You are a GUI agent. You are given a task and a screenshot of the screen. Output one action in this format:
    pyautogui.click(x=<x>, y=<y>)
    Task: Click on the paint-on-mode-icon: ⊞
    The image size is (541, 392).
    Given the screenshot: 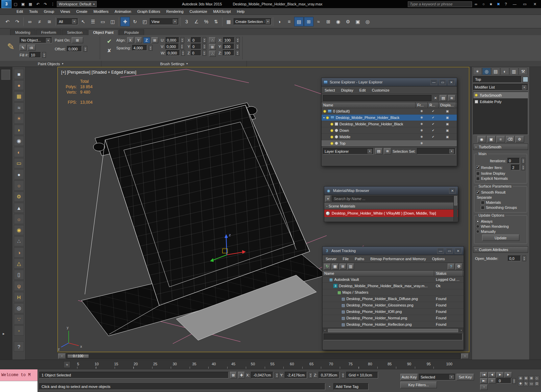 What is the action you would take?
    pyautogui.click(x=77, y=40)
    